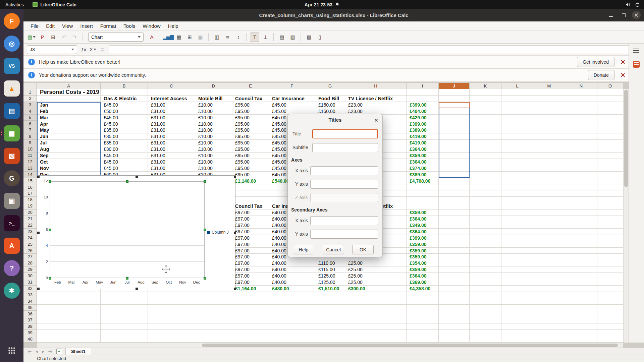 Image resolution: width=644 pixels, height=362 pixels. I want to click on browser-icon: ◎, so click(12, 44).